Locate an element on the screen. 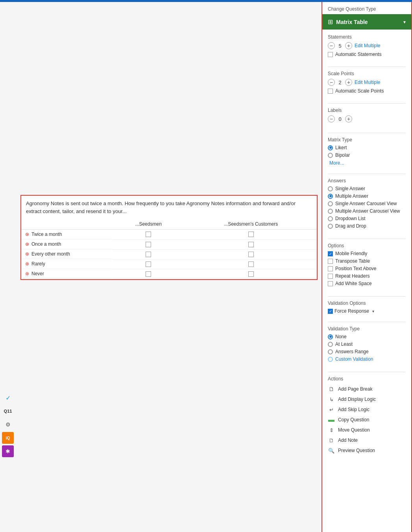 This screenshot has height=532, width=412. transpose-table-checkbox is located at coordinates (331, 261).